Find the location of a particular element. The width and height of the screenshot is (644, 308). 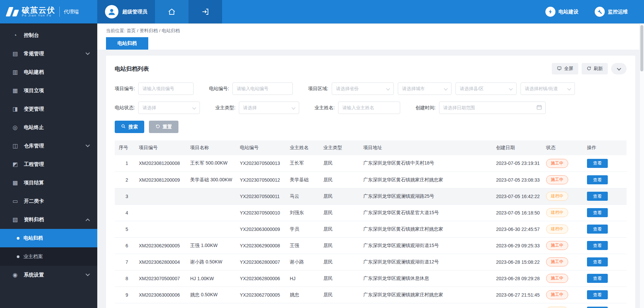

region-select-2: 请选择城市 is located at coordinates (425, 88).